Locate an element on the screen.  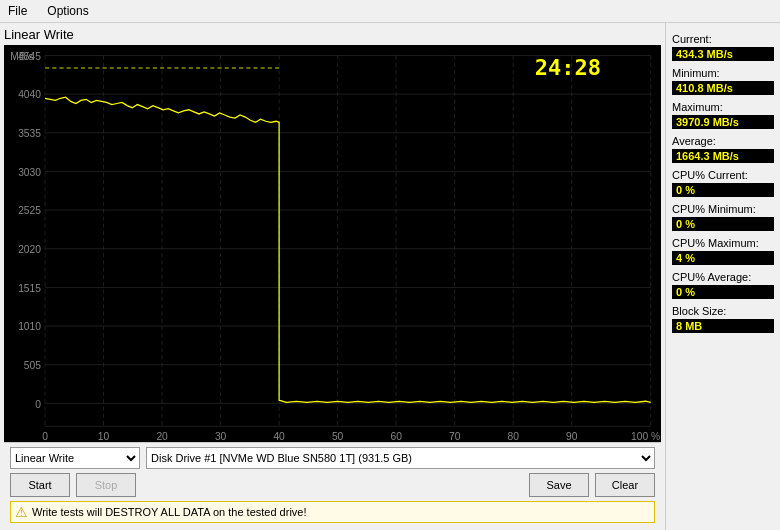
warning-text: Write tests will DESTROY ALL DATA on the… is located at coordinates (170, 512).